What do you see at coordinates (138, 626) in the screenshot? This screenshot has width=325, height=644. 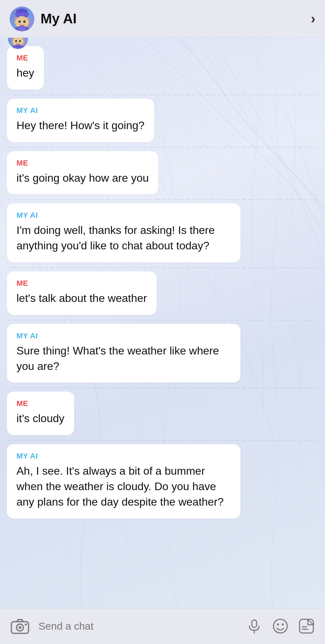 I see `chat-input` at bounding box center [138, 626].